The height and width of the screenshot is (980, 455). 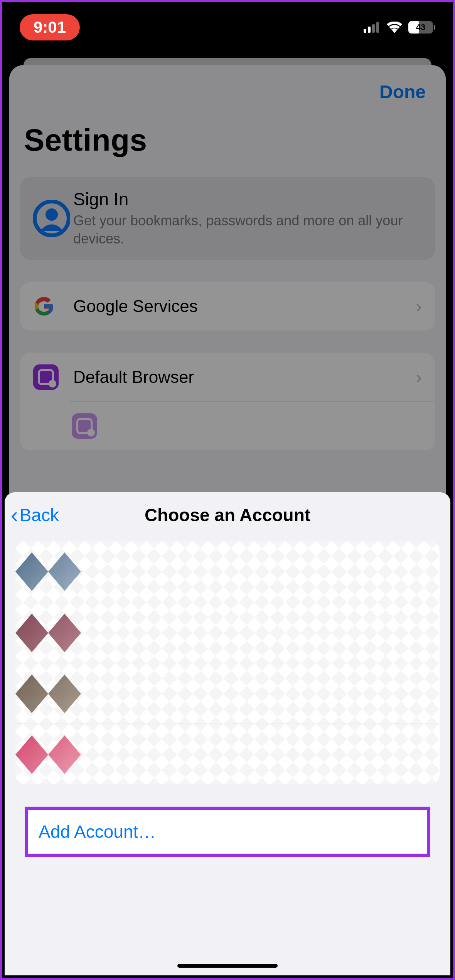 I want to click on chevron-left-icon: ‹, so click(x=15, y=515).